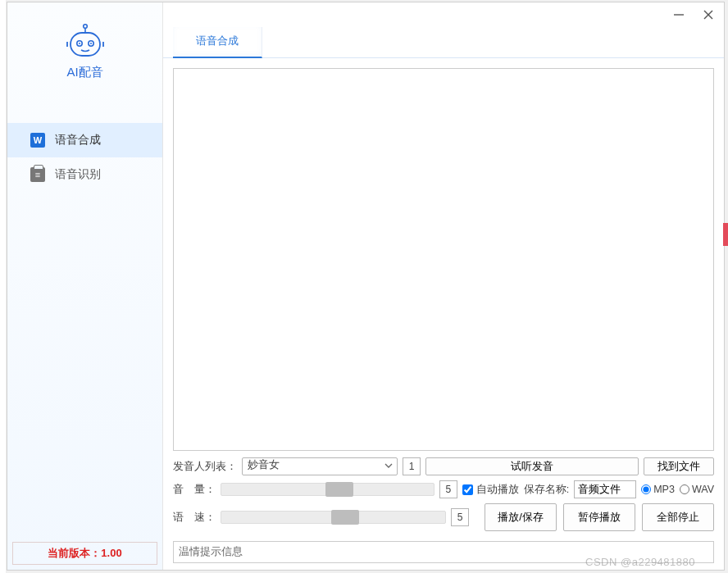 The width and height of the screenshot is (728, 573). What do you see at coordinates (685, 489) in the screenshot?
I see `format-wav-input` at bounding box center [685, 489].